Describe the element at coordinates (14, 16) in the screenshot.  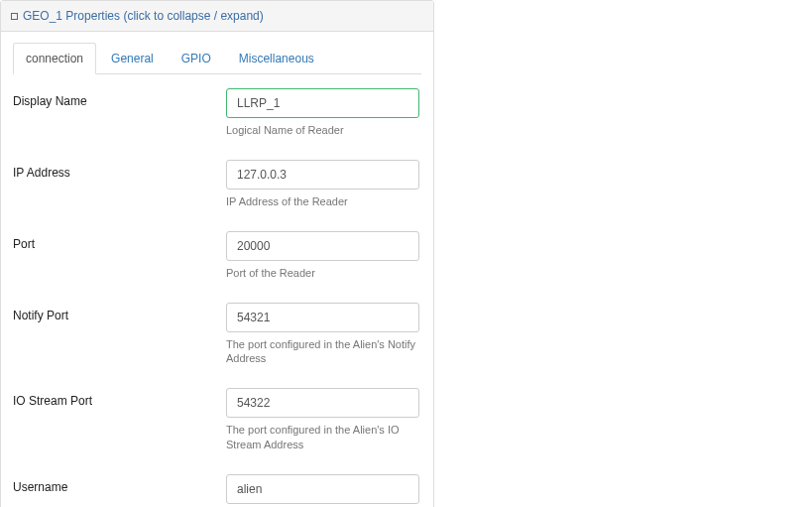
I see `collapse-icon` at that location.